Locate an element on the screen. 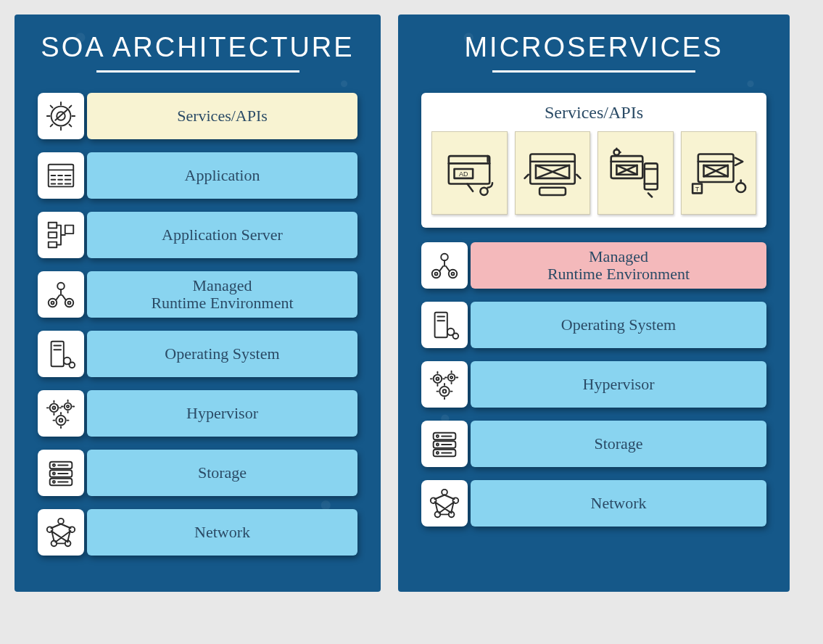 This screenshot has height=644, width=823. ms-layer-network: Network is located at coordinates (594, 503).